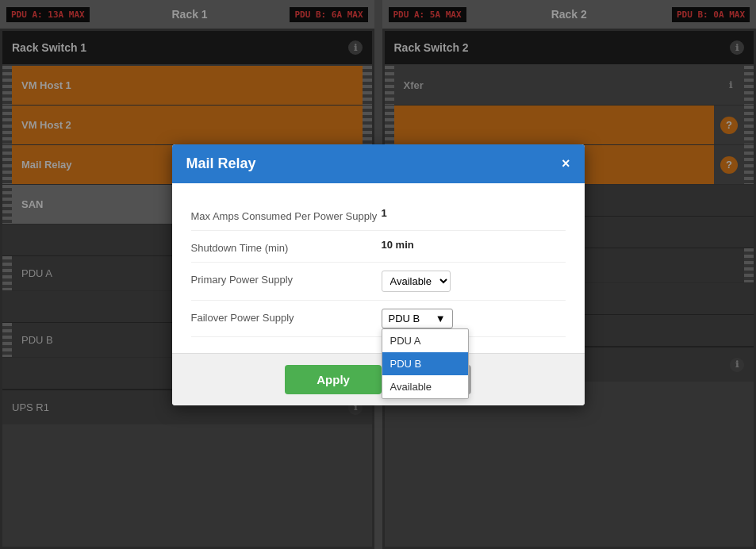  What do you see at coordinates (425, 363) in the screenshot?
I see `failover-psu-dropdown-options: PDU A PDU B Available` at bounding box center [425, 363].